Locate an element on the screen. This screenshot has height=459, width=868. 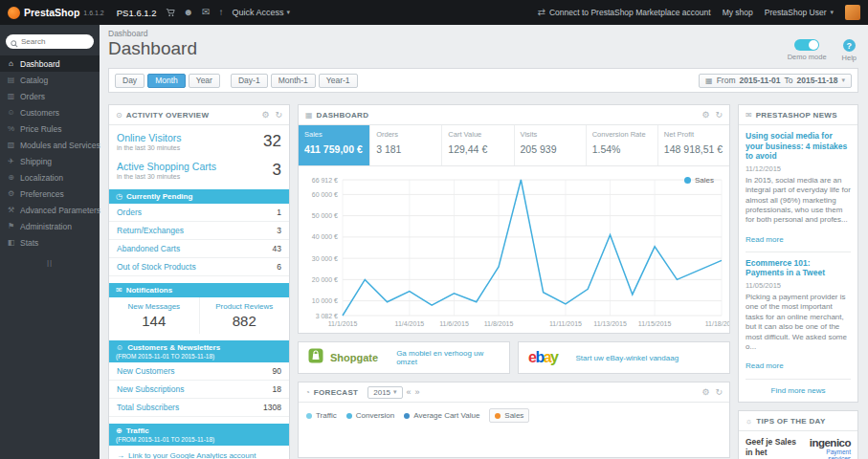
pending-returns-value: 3 is located at coordinates (279, 230).